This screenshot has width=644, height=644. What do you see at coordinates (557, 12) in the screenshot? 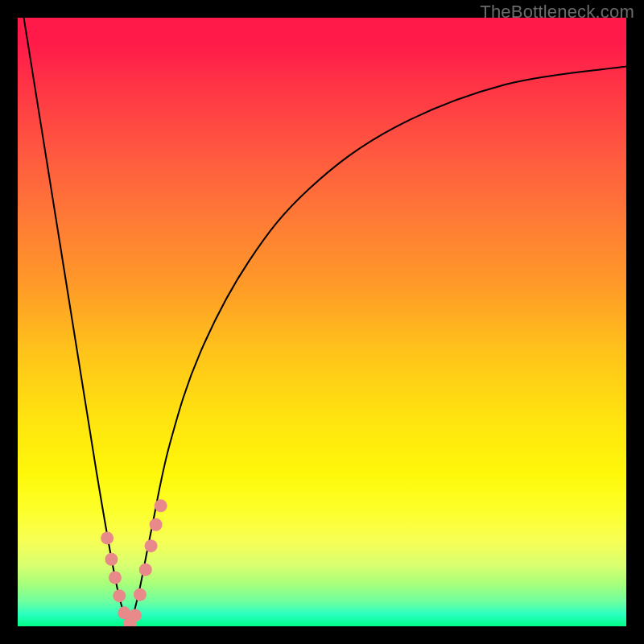
I see `watermark-text: TheBottleneck.com` at bounding box center [557, 12].